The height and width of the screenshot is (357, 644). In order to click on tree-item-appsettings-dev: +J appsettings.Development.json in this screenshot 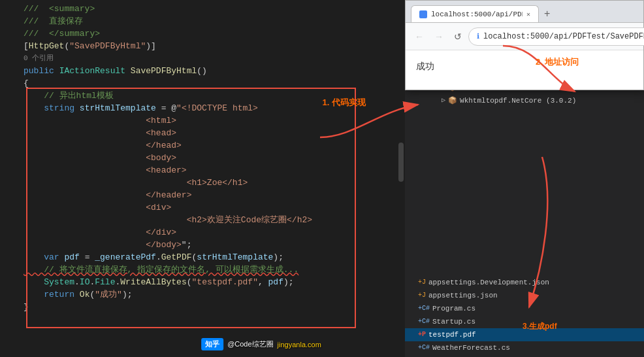, I will do `click(524, 282)`.